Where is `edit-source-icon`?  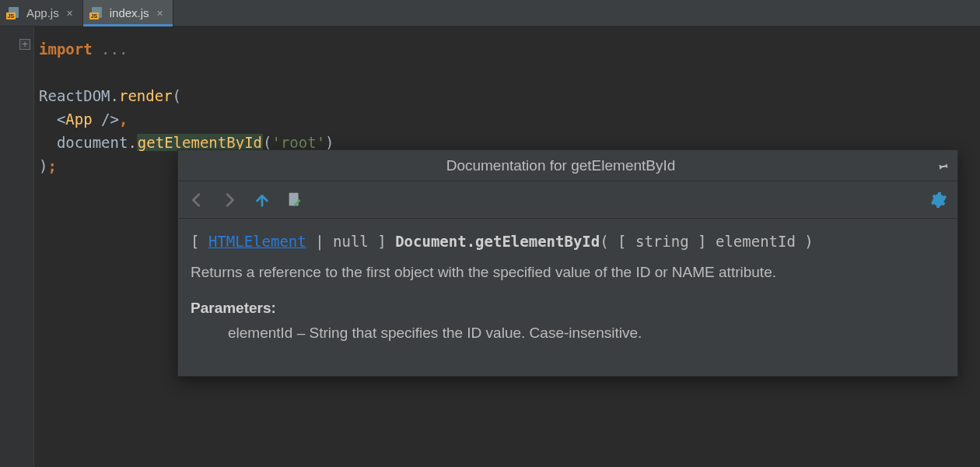
edit-source-icon is located at coordinates (295, 200).